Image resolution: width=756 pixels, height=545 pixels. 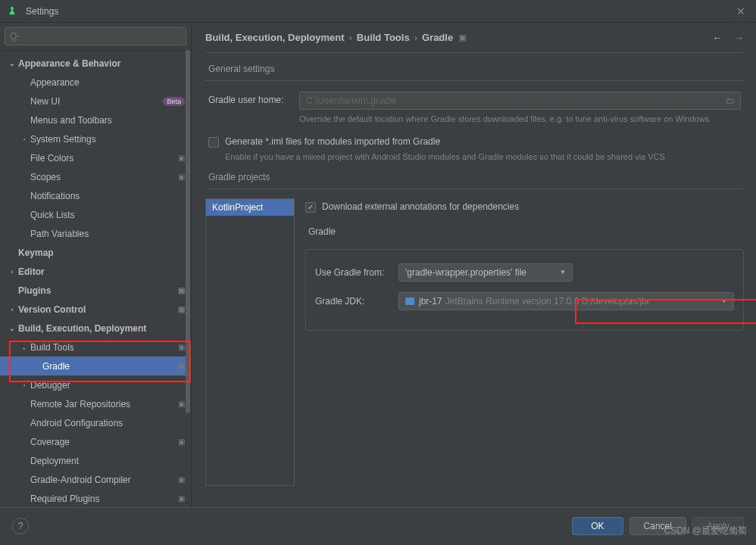 I want to click on project-item: KotlinProject, so click(x=250, y=207).